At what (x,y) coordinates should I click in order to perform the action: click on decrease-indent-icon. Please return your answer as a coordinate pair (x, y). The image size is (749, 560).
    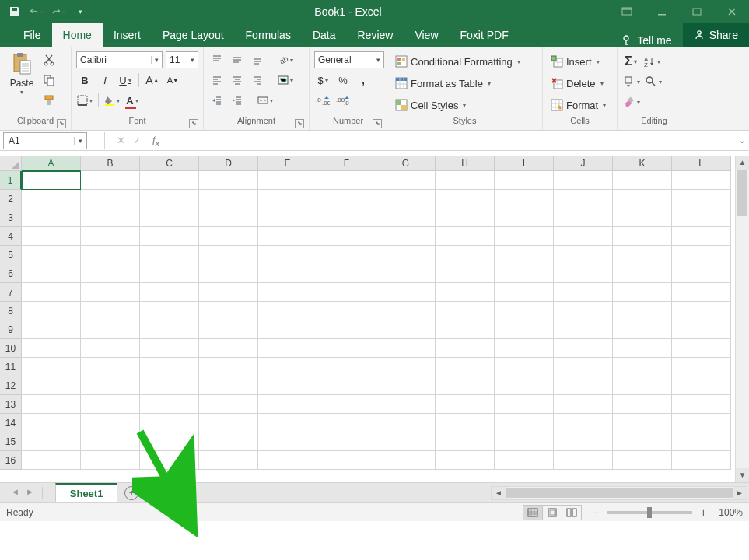
    Looking at the image, I should click on (217, 100).